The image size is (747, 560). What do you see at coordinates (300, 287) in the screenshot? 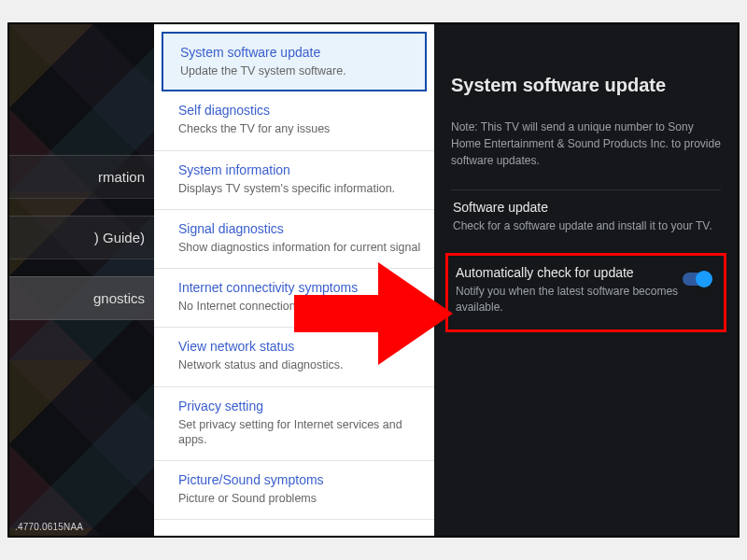
I see `settings-item-title: Internet connectivity symptoms` at bounding box center [300, 287].